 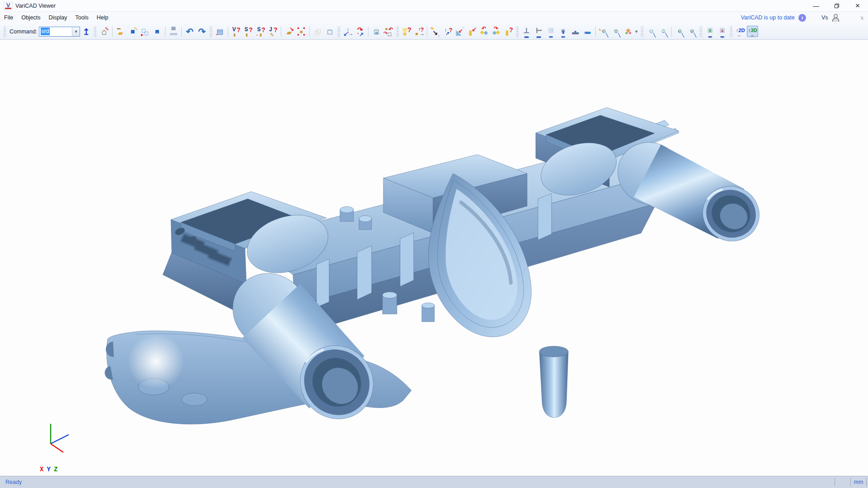 What do you see at coordinates (220, 32) in the screenshot?
I see `object-list-icon: ▤▪` at bounding box center [220, 32].